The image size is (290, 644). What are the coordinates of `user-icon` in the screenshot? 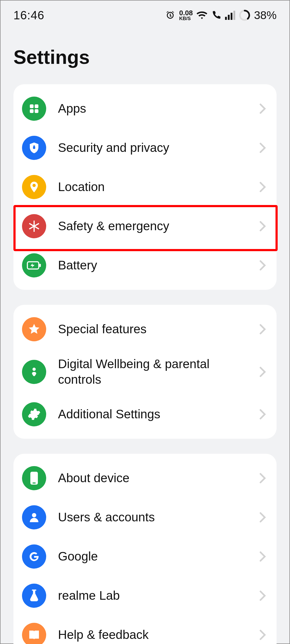 It's located at (34, 517).